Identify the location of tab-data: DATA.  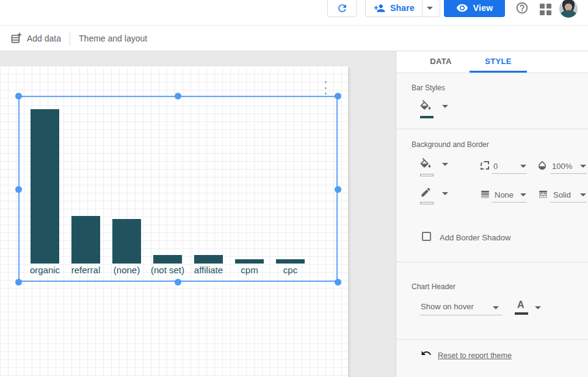
(441, 62).